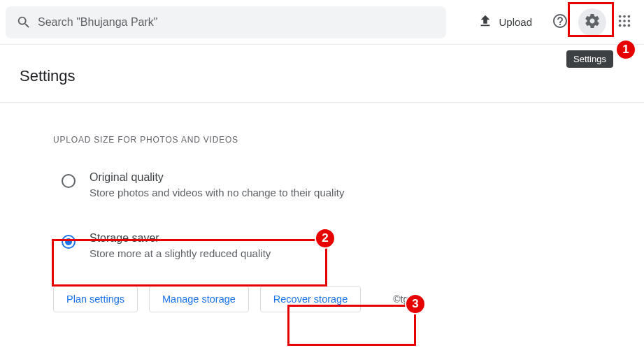 The image size is (644, 355). Describe the element at coordinates (554, 22) in the screenshot. I see `header-actions: Upload` at that location.